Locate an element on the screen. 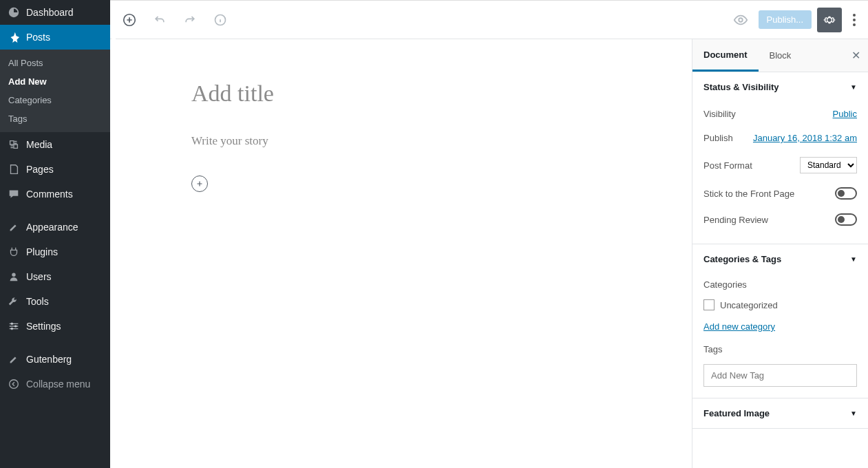 This screenshot has width=868, height=468. sidebar-label: Settings is located at coordinates (44, 326).